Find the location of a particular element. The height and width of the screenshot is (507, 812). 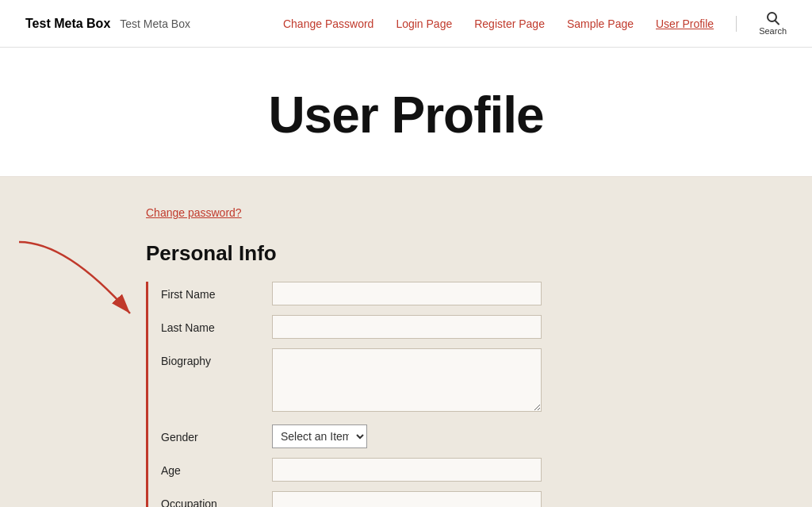

last-name-input is located at coordinates (407, 327).